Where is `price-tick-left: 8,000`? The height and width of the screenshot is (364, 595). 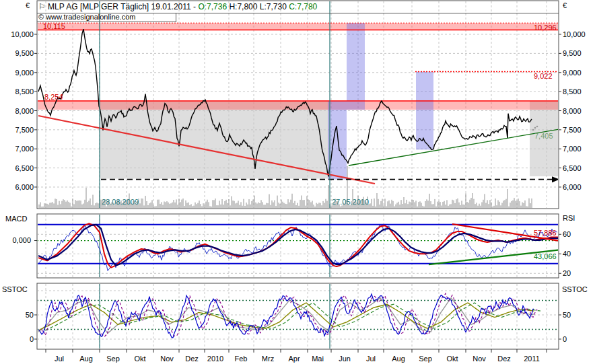
price-tick-left: 8,000 is located at coordinates (18, 111).